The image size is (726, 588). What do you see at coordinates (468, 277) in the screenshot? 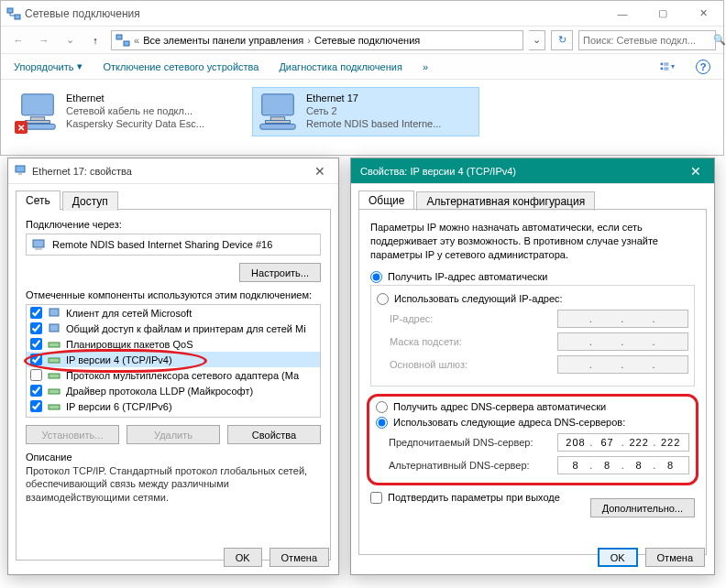
I see `ip-auto-label: Получить IP-адрес автоматически` at bounding box center [468, 277].